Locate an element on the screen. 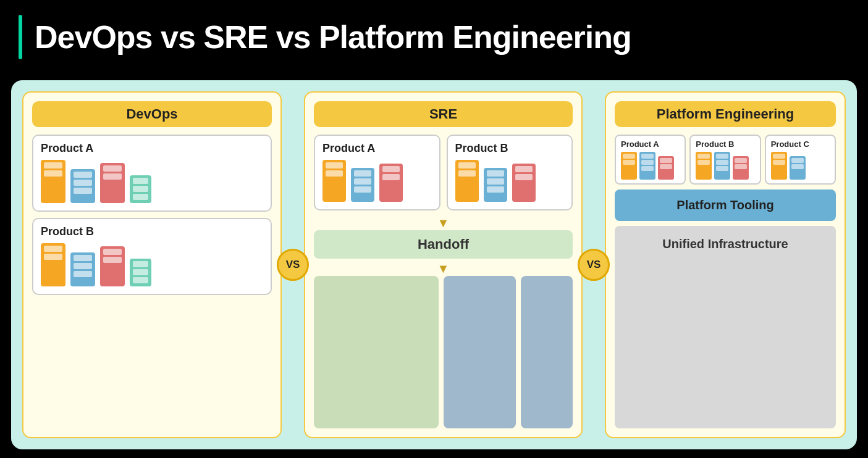  title-accent is located at coordinates (20, 37).